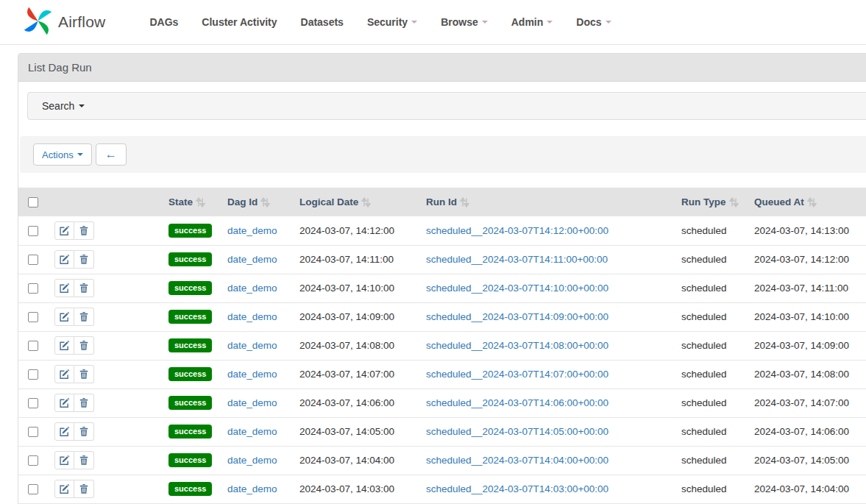  What do you see at coordinates (517, 461) in the screenshot?
I see `run-id-link: scheduled__2024-03-07T14:04:00+00:00` at bounding box center [517, 461].